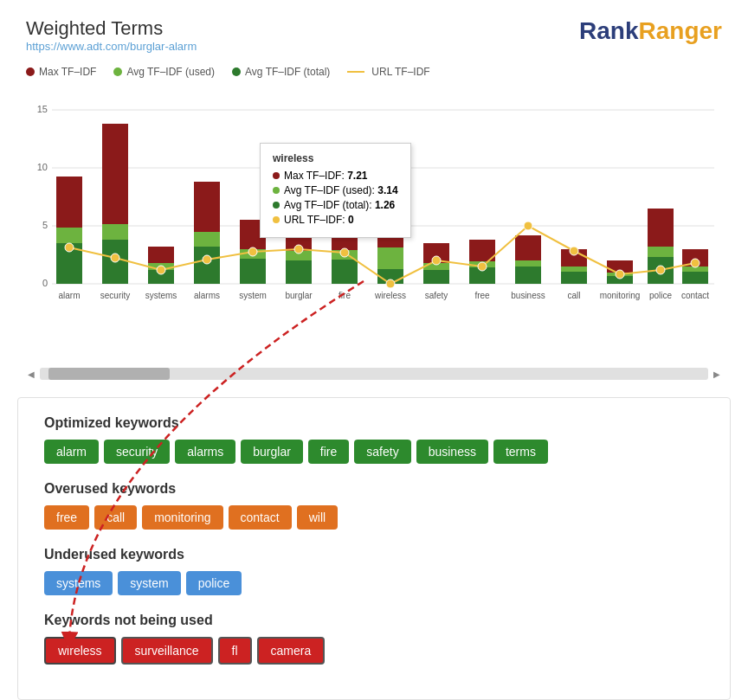  What do you see at coordinates (205, 452) in the screenshot?
I see `tag-alarms: alarms` at bounding box center [205, 452].